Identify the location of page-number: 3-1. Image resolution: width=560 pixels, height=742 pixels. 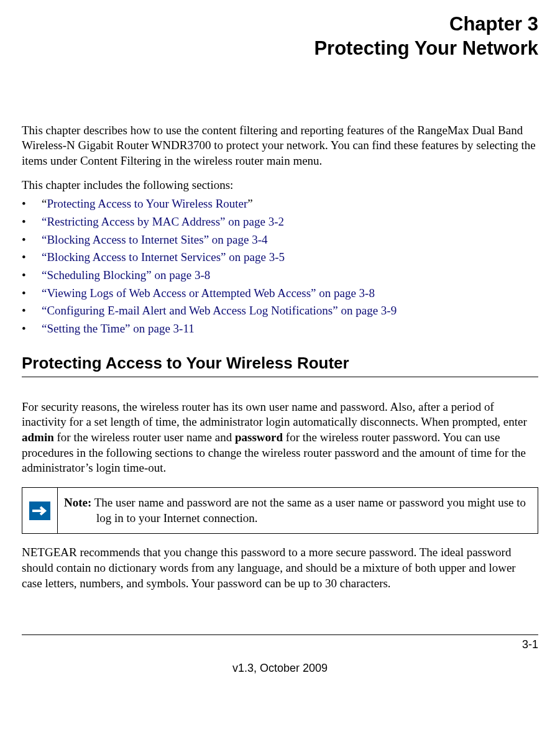
(280, 645).